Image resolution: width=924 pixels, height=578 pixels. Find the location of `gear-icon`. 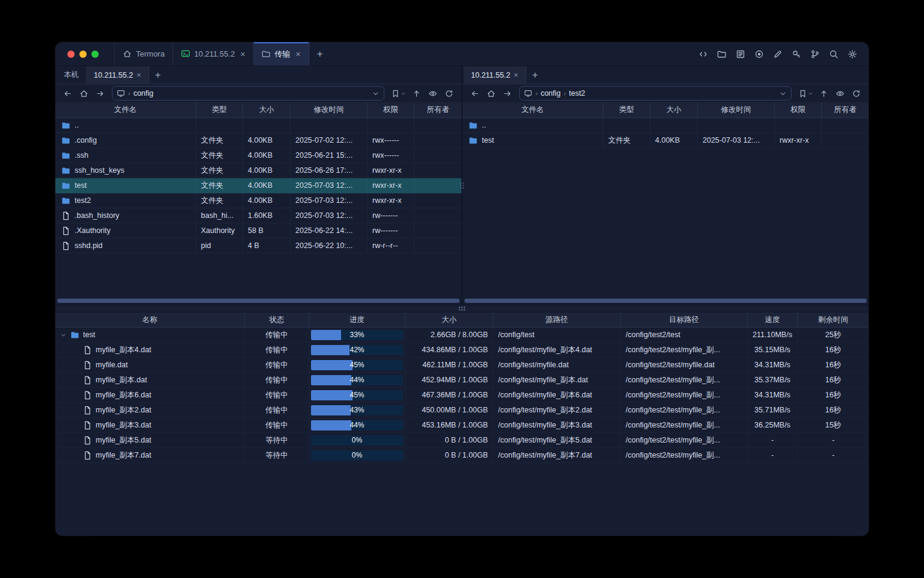

gear-icon is located at coordinates (852, 54).